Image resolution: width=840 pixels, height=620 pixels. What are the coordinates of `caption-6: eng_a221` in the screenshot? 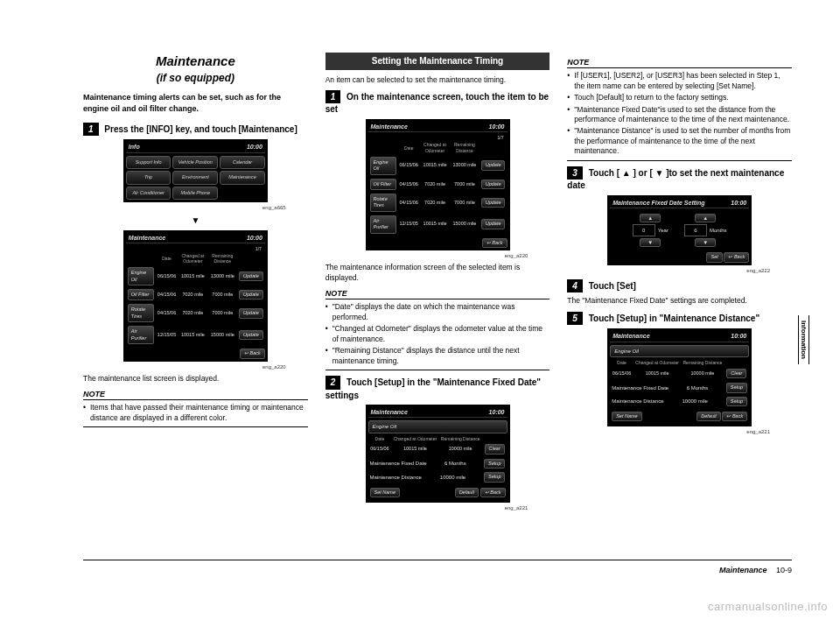 It's located at (668, 432).